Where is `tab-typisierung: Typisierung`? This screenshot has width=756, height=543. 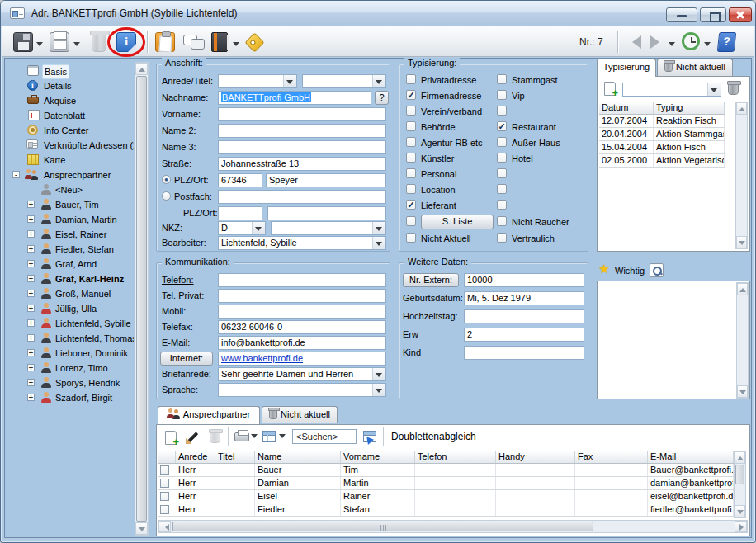
tab-typisierung: Typisierung is located at coordinates (626, 68).